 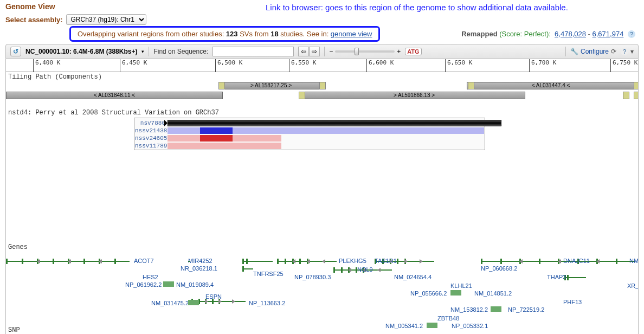 I want to click on variant-label: nssv21438, so click(x=150, y=131).